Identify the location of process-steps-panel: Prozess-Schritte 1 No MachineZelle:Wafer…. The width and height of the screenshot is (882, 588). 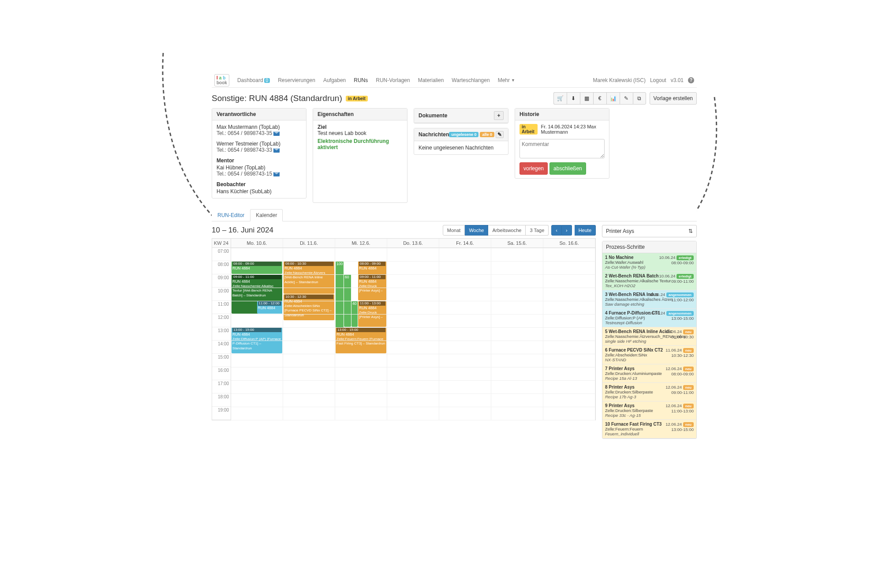
(649, 340).